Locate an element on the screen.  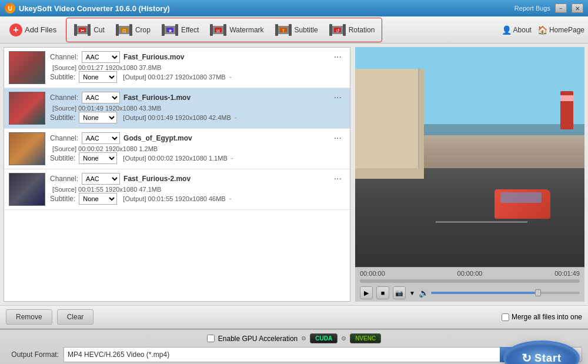
volume-thumb is located at coordinates (538, 293).